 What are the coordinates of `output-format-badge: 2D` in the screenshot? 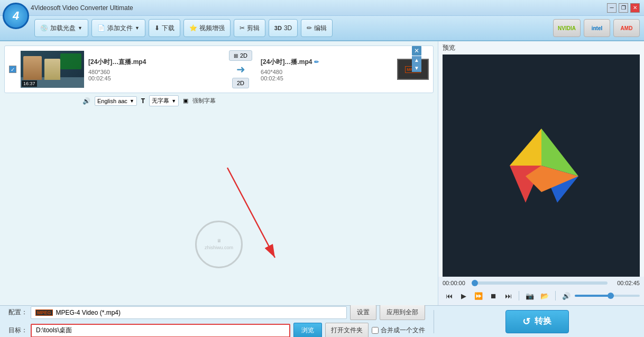 It's located at (241, 83).